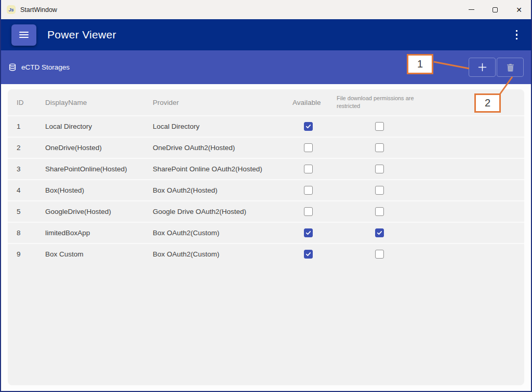 This screenshot has width=532, height=392. What do you see at coordinates (517, 35) in the screenshot?
I see `overflow-menu-button` at bounding box center [517, 35].